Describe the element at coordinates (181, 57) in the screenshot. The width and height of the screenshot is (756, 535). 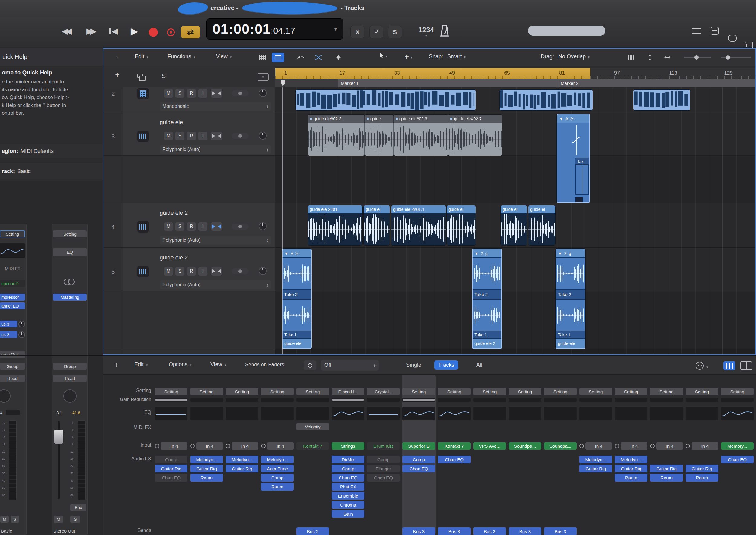
I see `functions-menu: Functions▾` at that location.